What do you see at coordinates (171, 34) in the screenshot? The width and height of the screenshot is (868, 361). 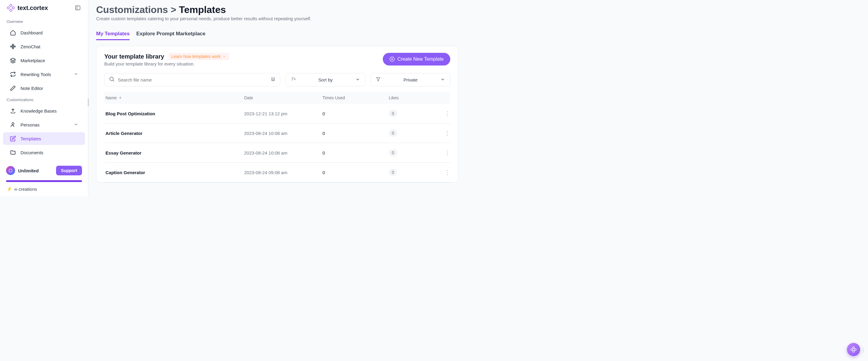 I see `tab-explore-marketplace: Explore Prompt Marketplace` at bounding box center [171, 34].